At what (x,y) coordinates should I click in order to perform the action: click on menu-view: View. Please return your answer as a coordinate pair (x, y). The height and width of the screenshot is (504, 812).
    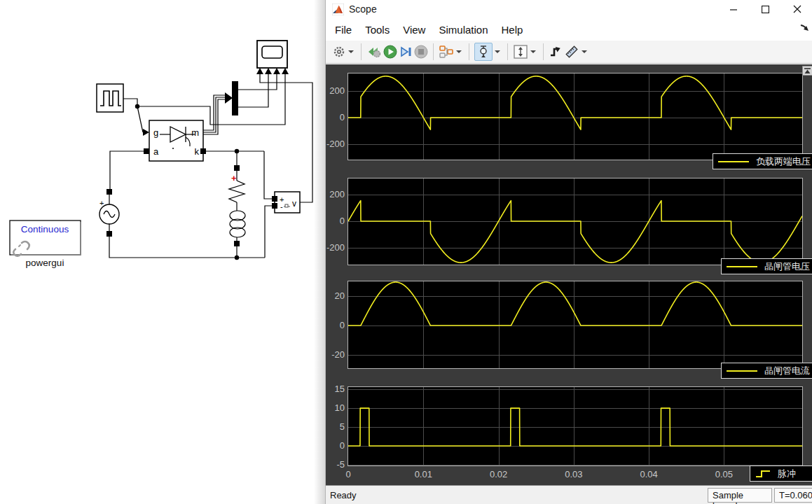
    Looking at the image, I should click on (414, 29).